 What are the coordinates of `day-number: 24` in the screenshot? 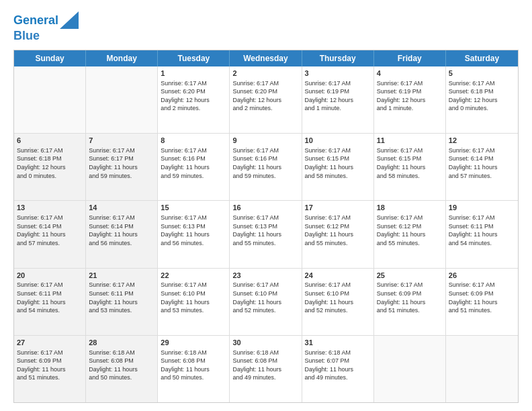 It's located at (338, 275).